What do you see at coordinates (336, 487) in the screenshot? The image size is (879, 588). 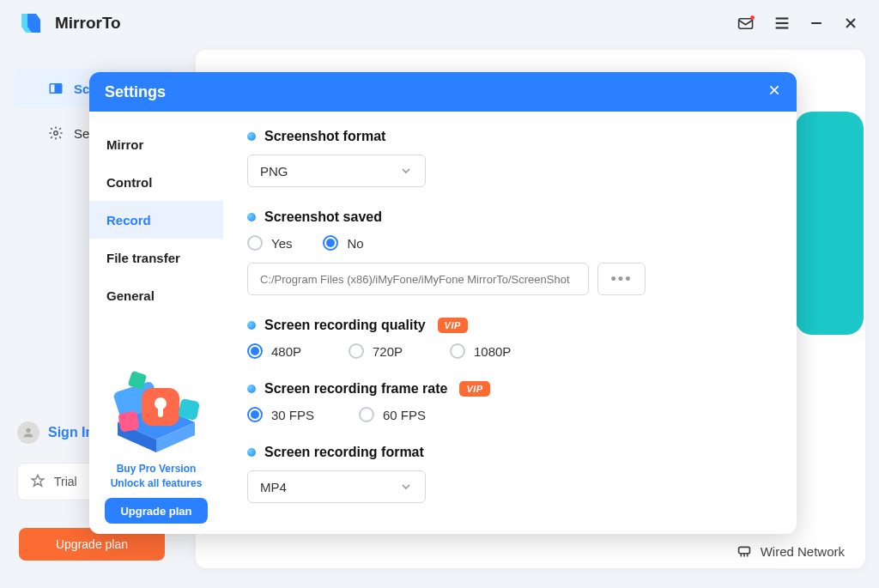 I see `recording-format-dropdown: MP4` at bounding box center [336, 487].